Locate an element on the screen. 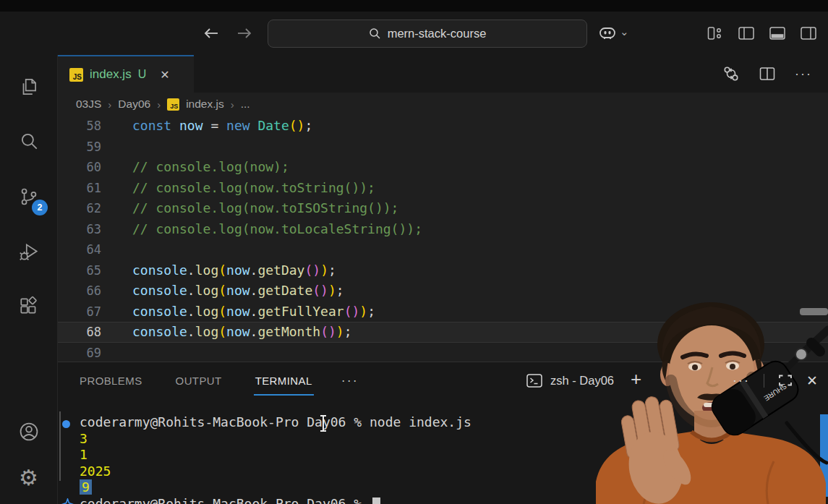  extensions-icon is located at coordinates (29, 307).